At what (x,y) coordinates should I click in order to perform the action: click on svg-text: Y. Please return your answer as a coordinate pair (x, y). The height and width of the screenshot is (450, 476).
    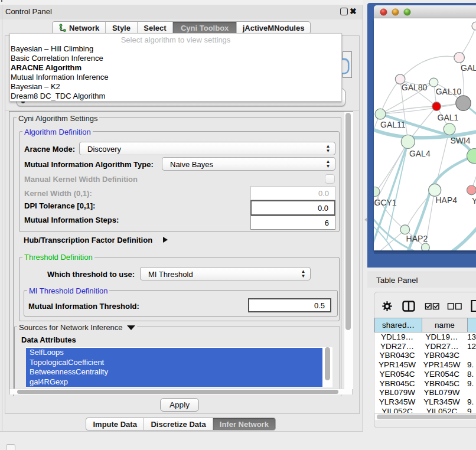
    Looking at the image, I should click on (474, 201).